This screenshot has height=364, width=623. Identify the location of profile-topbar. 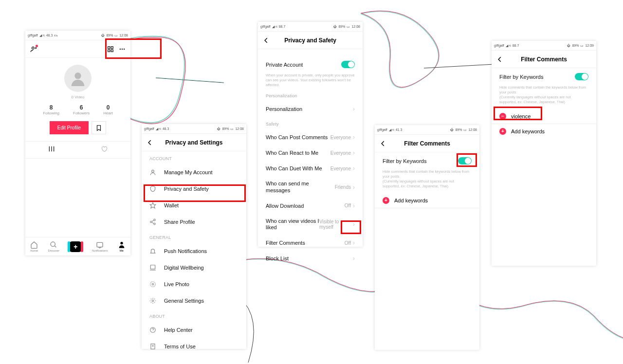
(78, 49).